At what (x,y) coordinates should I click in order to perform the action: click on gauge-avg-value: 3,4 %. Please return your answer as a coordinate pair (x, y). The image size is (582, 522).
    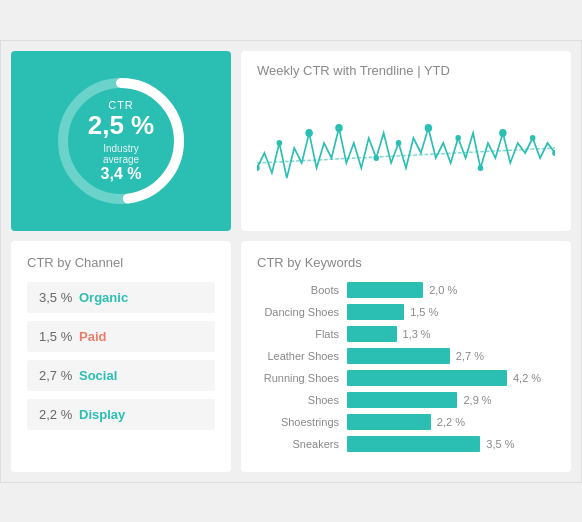
    Looking at the image, I should click on (121, 174).